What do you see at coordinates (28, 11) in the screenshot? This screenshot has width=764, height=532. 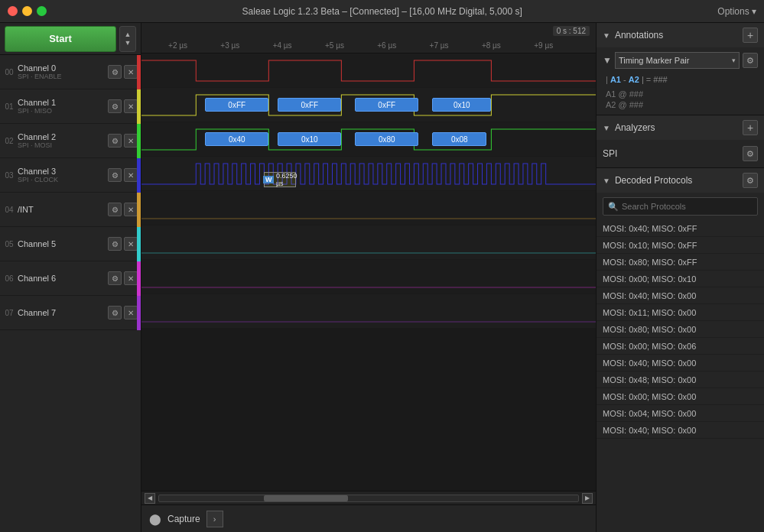 I see `minimize-button` at bounding box center [28, 11].